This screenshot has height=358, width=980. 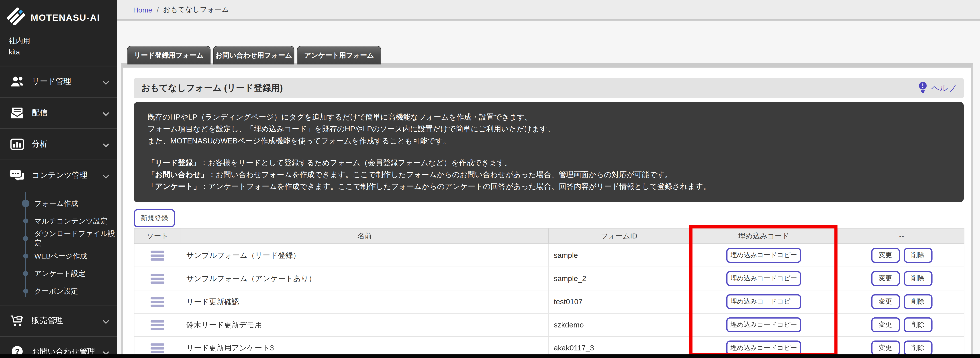 I want to click on intro-line: 既存のHPやLP（ランディングページ）にタグを追加するだけで簡単に高機能なフォー…, so click(x=549, y=117).